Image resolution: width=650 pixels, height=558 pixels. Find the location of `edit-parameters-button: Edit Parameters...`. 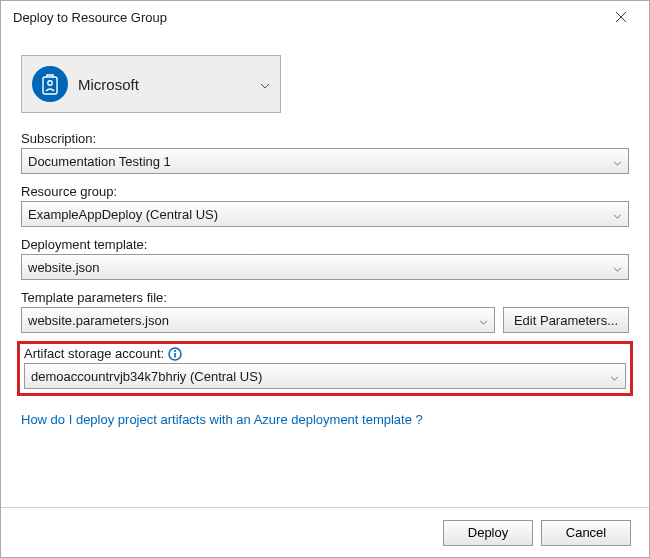

edit-parameters-button: Edit Parameters... is located at coordinates (566, 320).